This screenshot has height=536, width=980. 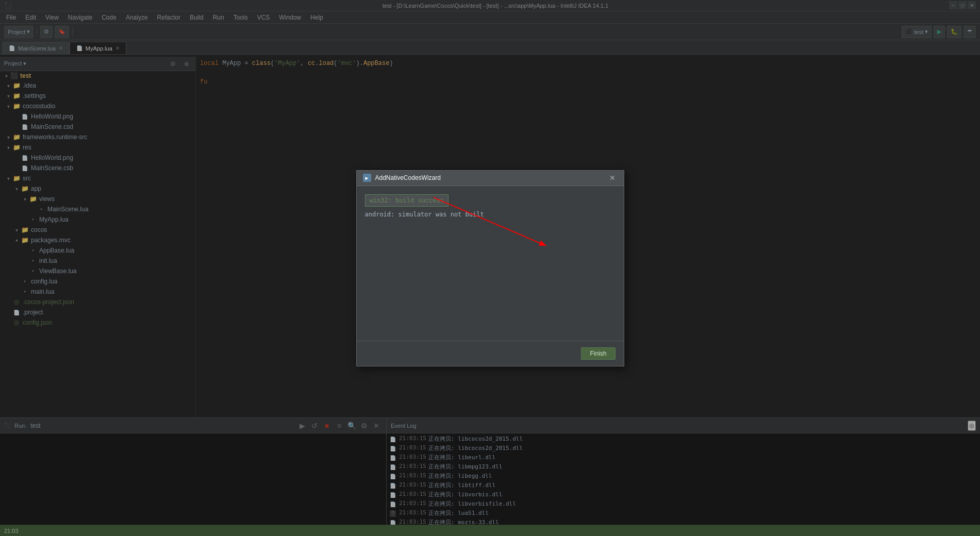 What do you see at coordinates (490, 354) in the screenshot?
I see `dialog-footer: Finish` at bounding box center [490, 354].